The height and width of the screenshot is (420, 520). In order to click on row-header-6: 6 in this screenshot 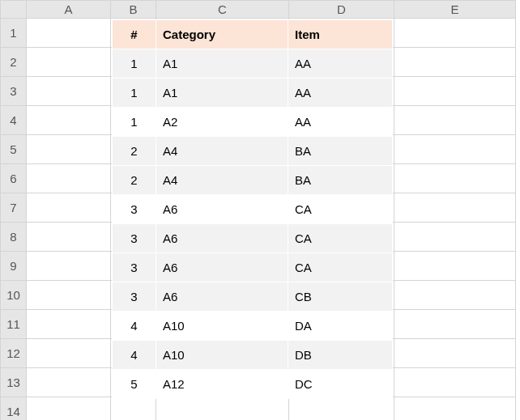, I will do `click(14, 179)`.